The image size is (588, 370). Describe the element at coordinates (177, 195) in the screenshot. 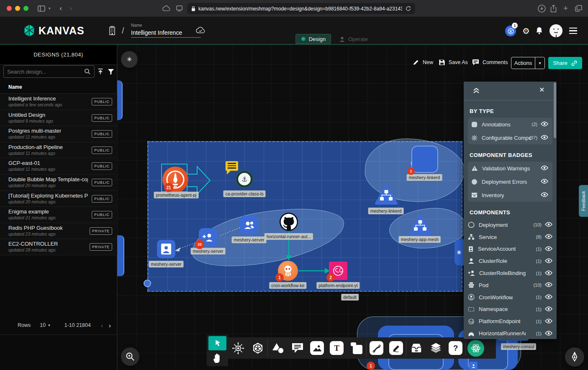

I see `prometheus-label: prometheus-agent-pj` at that location.